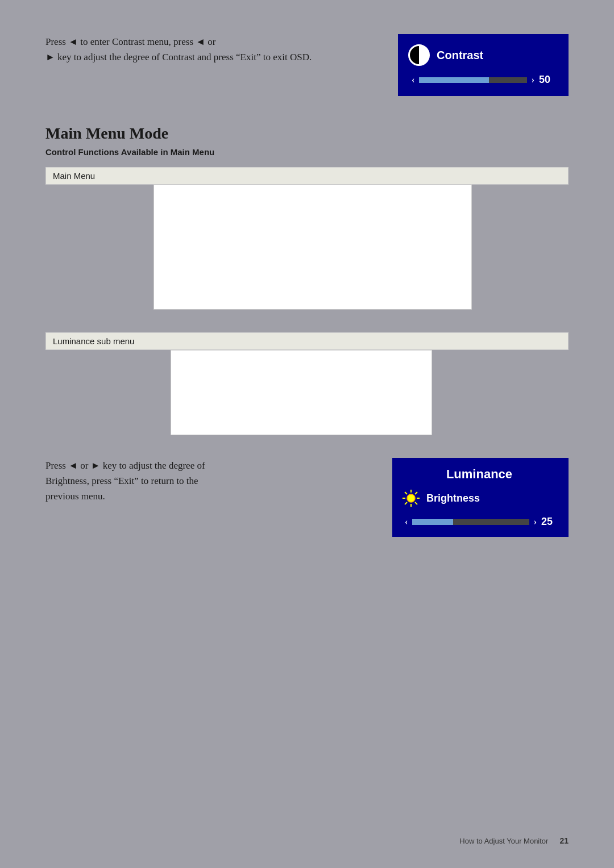 This screenshot has height=868, width=614. I want to click on contrast-enter-text: to enter Contrast menu, press, so click(136, 42).